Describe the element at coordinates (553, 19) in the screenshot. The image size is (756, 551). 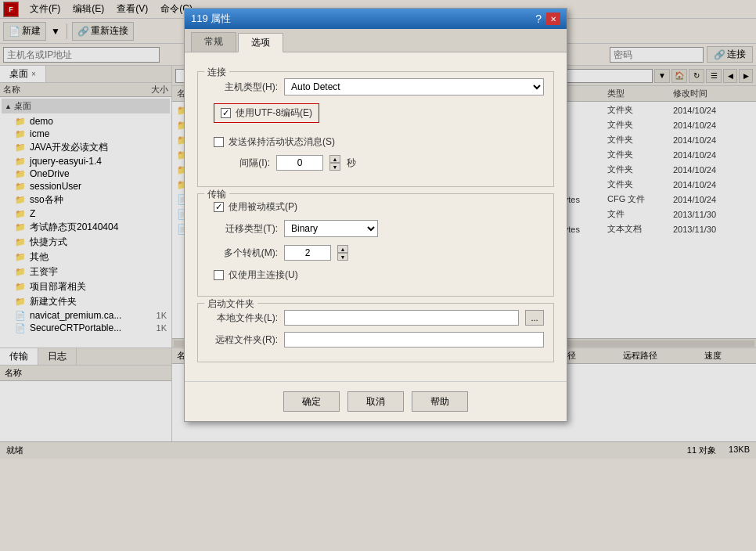
I see `dialog-close-button: ✕` at that location.